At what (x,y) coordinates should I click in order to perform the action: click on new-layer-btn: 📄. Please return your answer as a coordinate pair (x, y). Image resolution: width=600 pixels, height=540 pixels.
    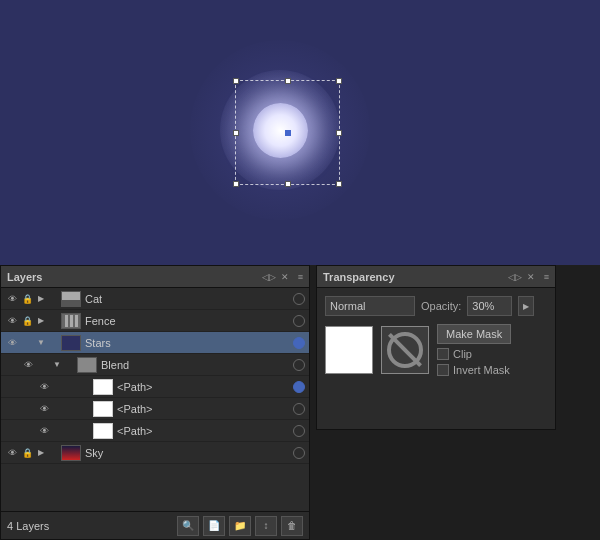
    Looking at the image, I should click on (214, 526).